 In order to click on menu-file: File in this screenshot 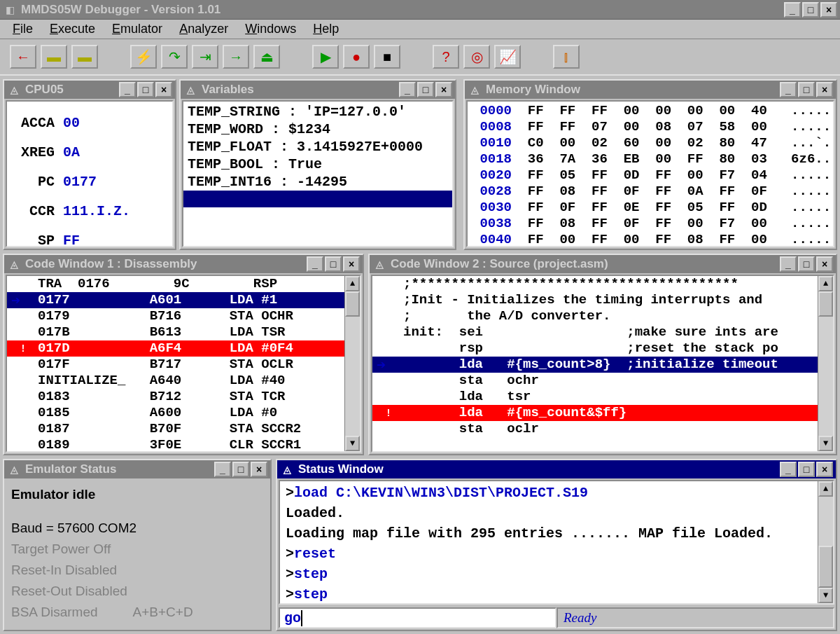, I will do `click(22, 29)`.